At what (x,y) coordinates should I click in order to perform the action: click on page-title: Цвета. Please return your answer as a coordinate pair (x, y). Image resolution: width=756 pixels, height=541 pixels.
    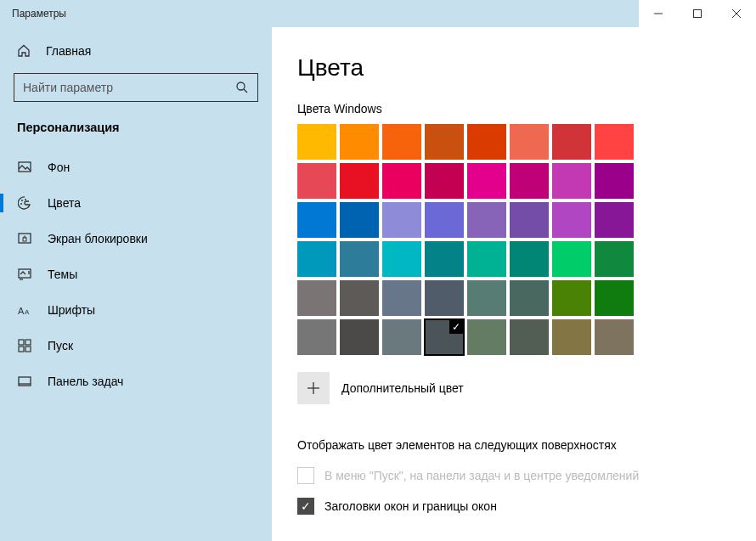
    Looking at the image, I should click on (527, 68).